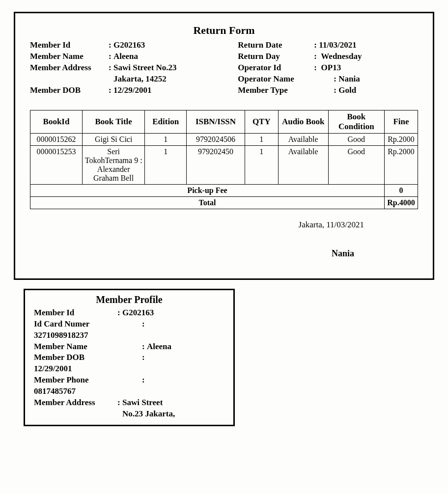 Image resolution: width=448 pixels, height=493 pixels. I want to click on header-audio: Audio Book, so click(303, 122).